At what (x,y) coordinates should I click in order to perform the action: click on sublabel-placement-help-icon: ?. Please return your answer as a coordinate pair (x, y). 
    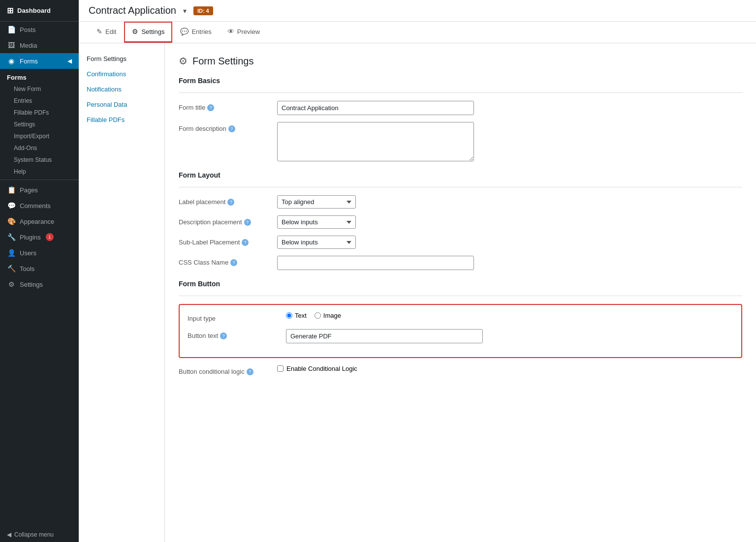
    Looking at the image, I should click on (245, 242).